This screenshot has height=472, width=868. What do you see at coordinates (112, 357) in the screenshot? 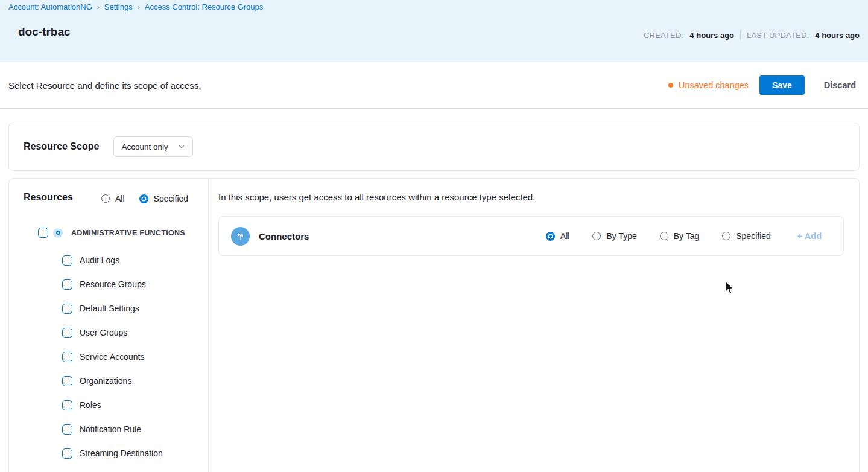
I see `list-item-service-accounts: Service Accounts` at bounding box center [112, 357].